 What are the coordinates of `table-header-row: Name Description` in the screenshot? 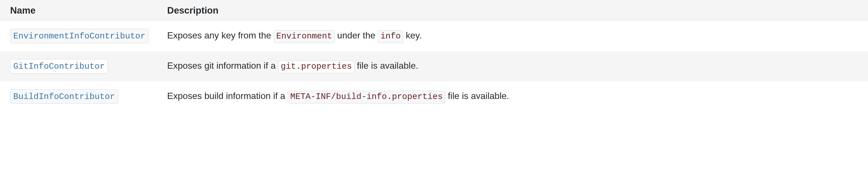 It's located at (434, 10).